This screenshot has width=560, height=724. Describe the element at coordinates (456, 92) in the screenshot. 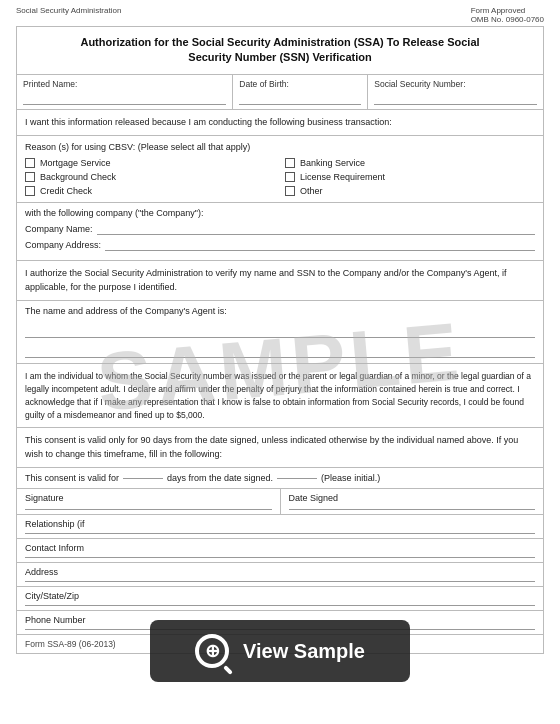

I see `ssn-cell: Social Security Number:` at that location.